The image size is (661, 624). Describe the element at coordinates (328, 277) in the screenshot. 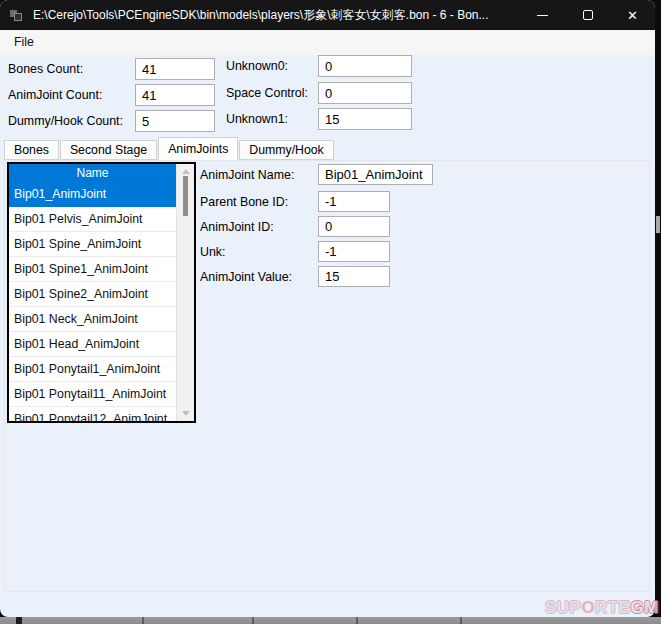

I see `detail-field-row: AnimJoint Value:` at that location.